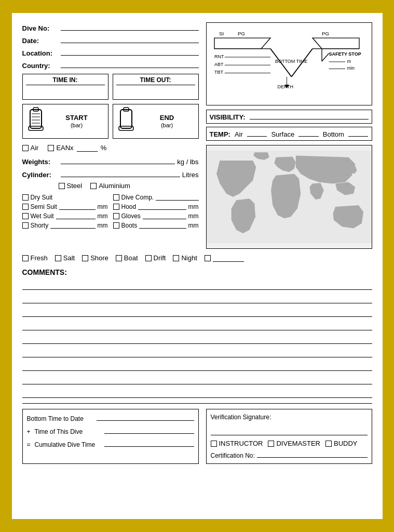 Image resolution: width=394 pixels, height=532 pixels. Describe the element at coordinates (309, 116) in the screenshot. I see `visibility-input` at that location.